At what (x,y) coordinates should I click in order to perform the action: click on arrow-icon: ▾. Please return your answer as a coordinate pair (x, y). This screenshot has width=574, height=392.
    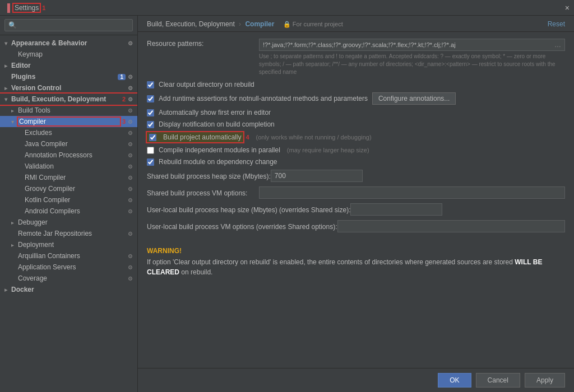
    Looking at the image, I should click on (8, 100).